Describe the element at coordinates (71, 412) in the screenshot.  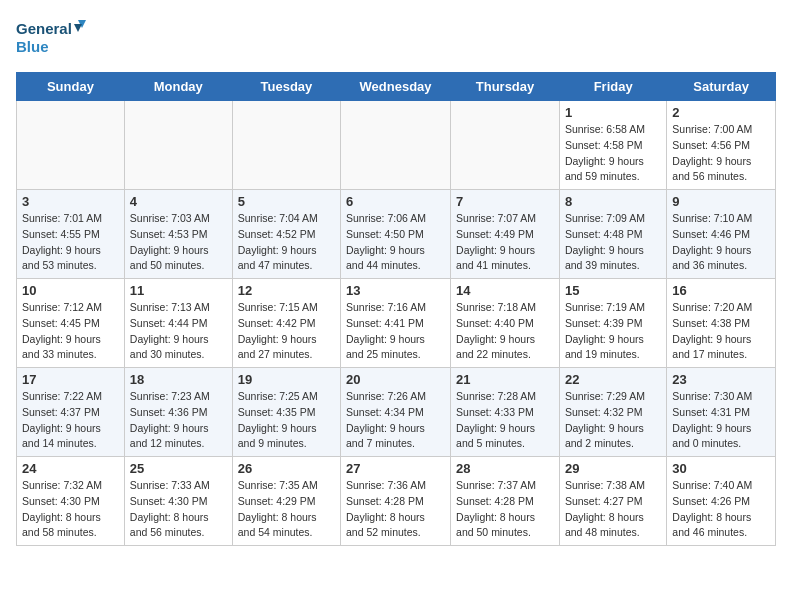
I see `calendar-cell: 17Sunrise: 7:22 AM Sunset: 4:37 PM Dayli…` at that location.